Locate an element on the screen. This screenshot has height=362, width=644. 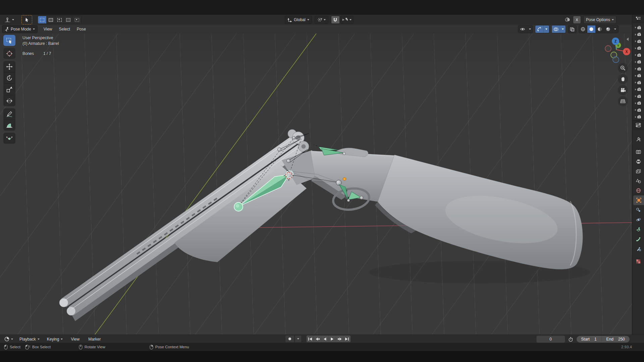
snap-target-dropdown is located at coordinates (347, 20).